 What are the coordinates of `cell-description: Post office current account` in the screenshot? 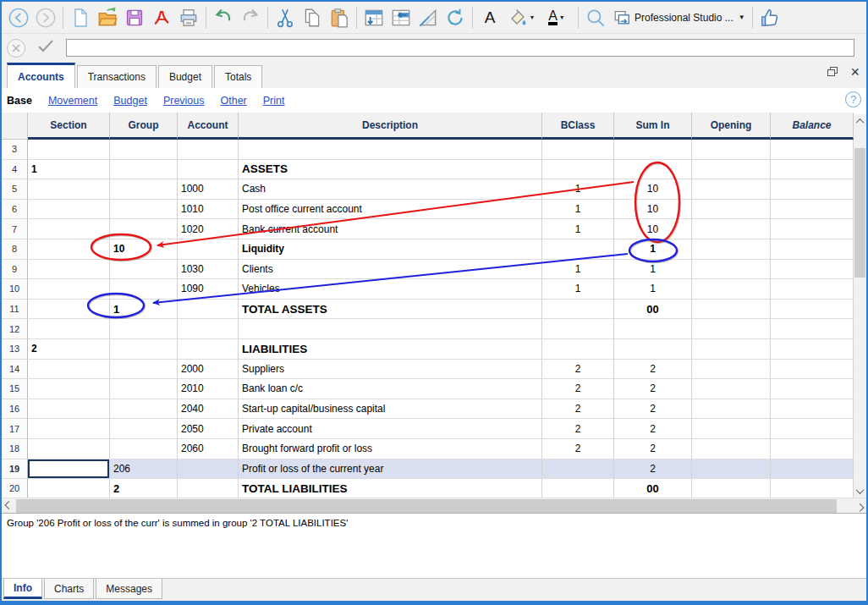 It's located at (391, 210).